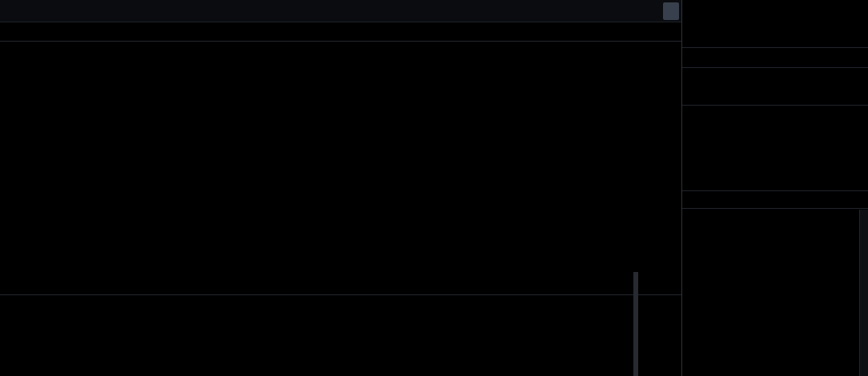 The image size is (868, 376). Describe the element at coordinates (18, 302) in the screenshot. I see `kdj-header` at that location.